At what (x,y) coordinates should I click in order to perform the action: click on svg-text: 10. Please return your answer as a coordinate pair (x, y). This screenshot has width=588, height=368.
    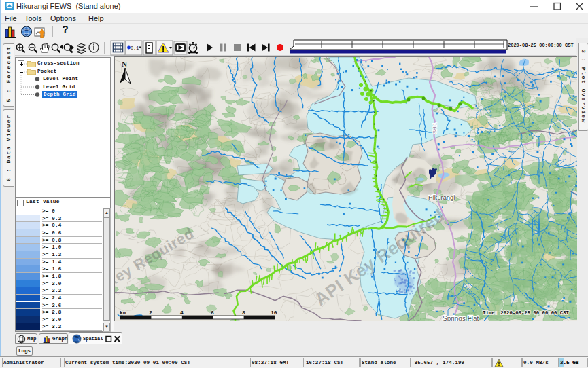
    Looking at the image, I should click on (274, 312).